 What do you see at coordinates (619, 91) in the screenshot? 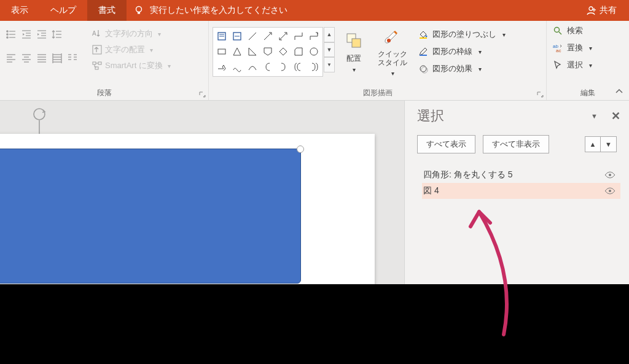
I see `collapse-ribbon-icon` at bounding box center [619, 91].